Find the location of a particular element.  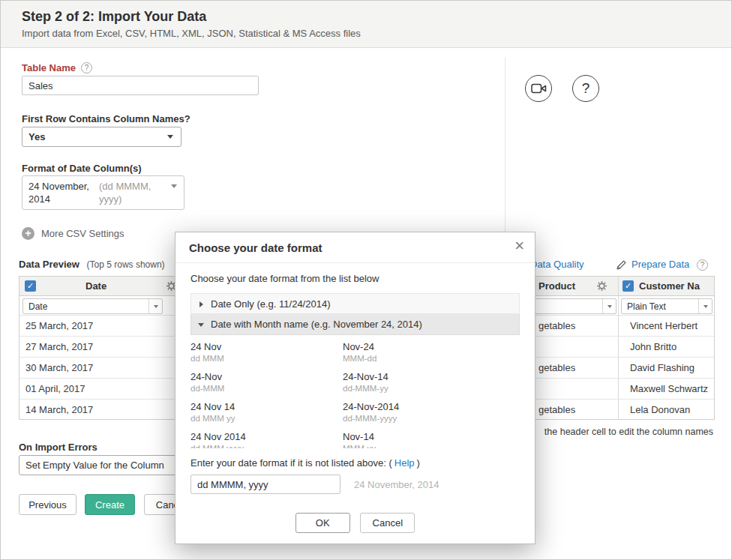

camera-icon is located at coordinates (538, 88).